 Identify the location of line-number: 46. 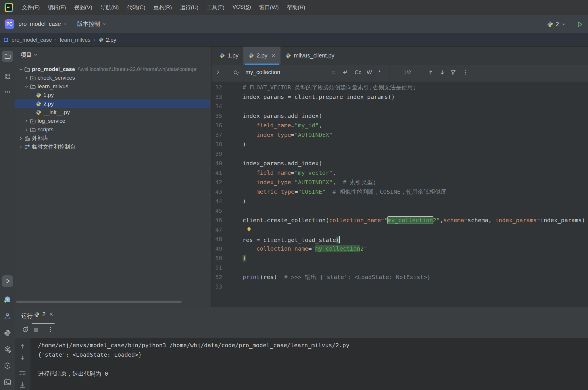
(226, 220).